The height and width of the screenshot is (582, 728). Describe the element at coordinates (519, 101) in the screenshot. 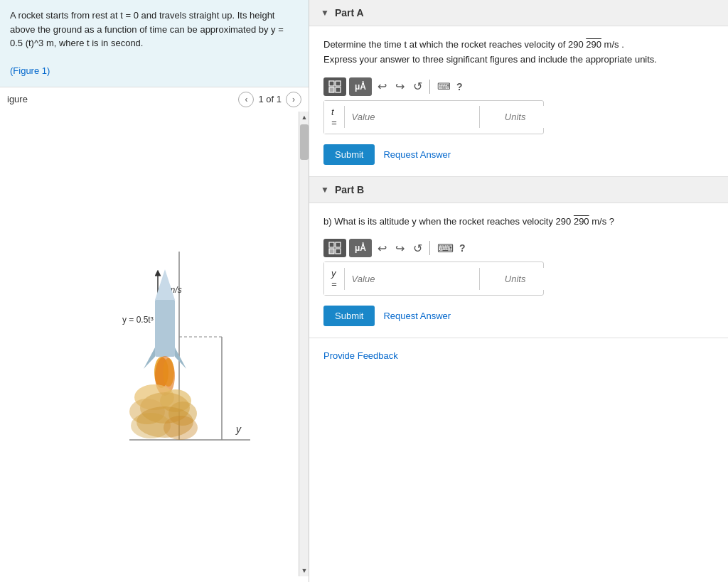

I see `part-a-content: Determine the time t at which the rocket…` at that location.